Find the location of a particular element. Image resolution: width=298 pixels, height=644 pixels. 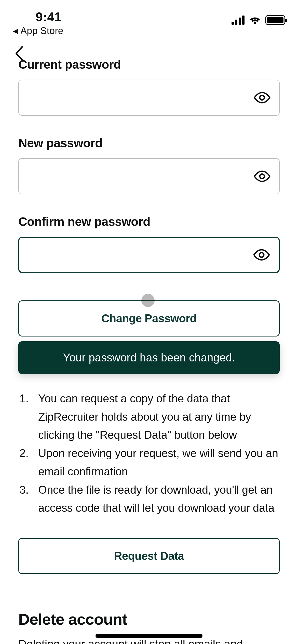

wifi-icon is located at coordinates (255, 20).